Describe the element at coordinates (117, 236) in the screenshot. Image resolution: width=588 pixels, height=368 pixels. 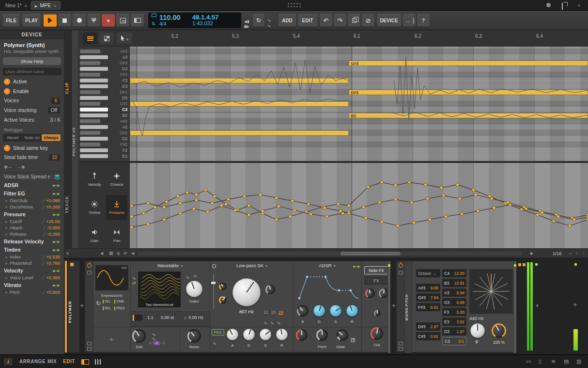
I see `expression-pan-button: Pan` at that location.